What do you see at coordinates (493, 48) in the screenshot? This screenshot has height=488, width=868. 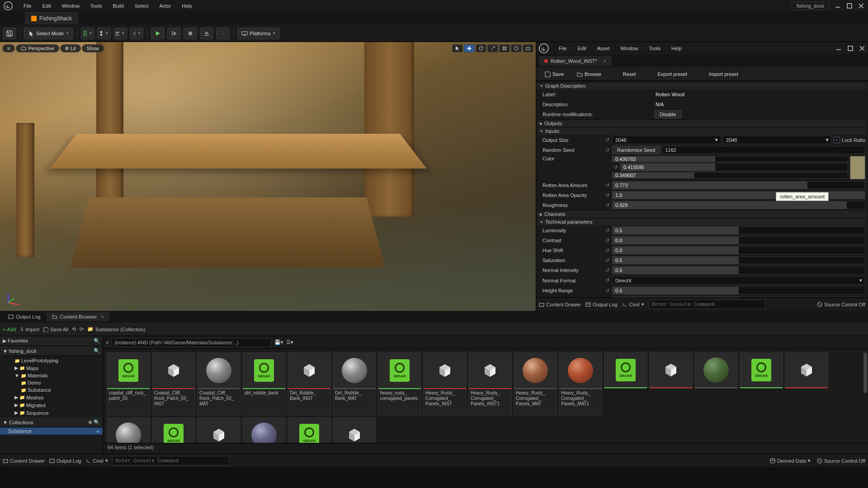 I see `scale-tool` at bounding box center [493, 48].